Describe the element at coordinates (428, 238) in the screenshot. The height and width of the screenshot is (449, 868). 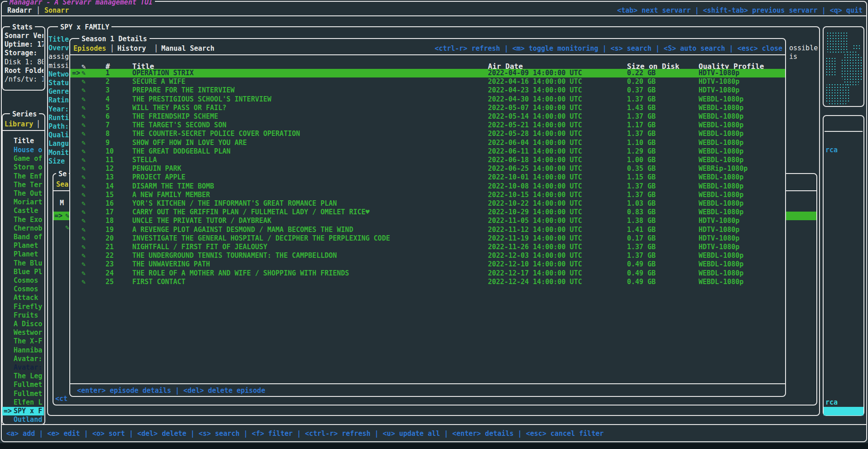
I see `episode-row: => ✎ 20 INVESTIGATE THE GENERAL HOSPITAL…` at that location.